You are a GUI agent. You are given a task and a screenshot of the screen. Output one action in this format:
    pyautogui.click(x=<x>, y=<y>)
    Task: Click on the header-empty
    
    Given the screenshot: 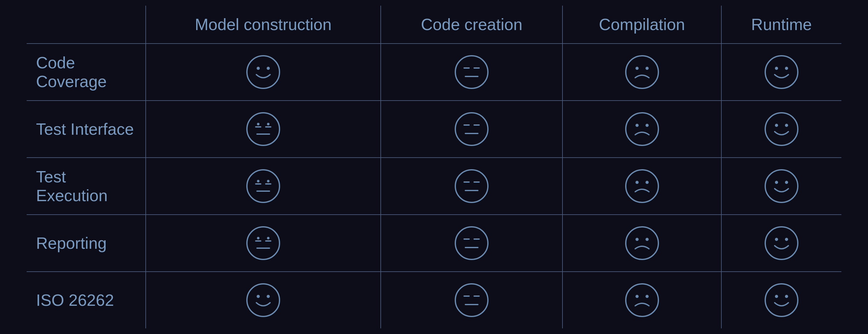 What is the action you would take?
    pyautogui.click(x=86, y=25)
    